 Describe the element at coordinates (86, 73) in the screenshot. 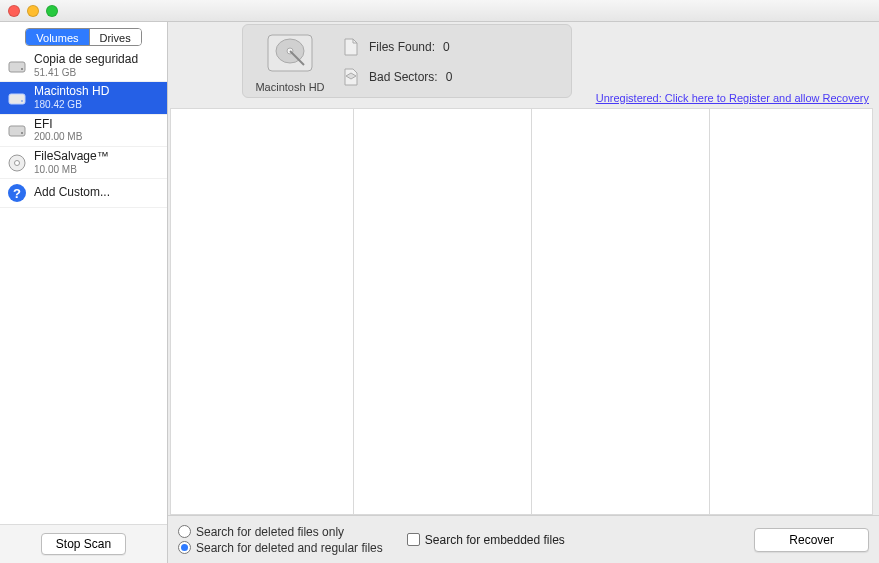

I see `volume-size: 51.41 GB` at that location.